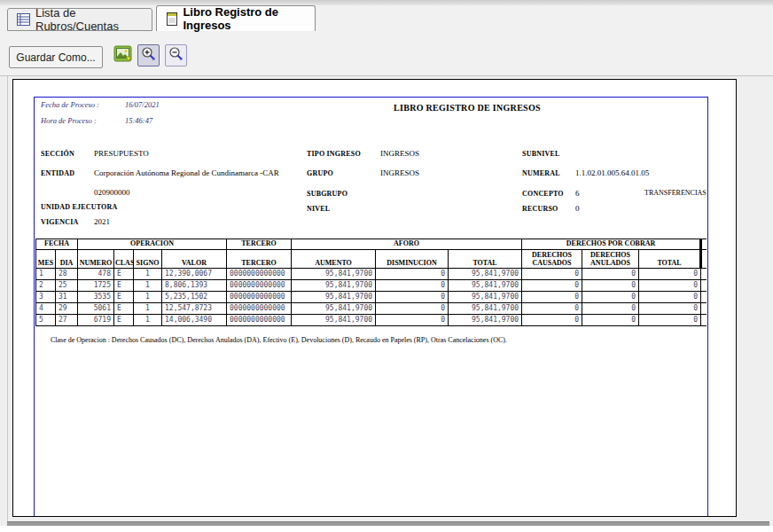  I want to click on list-icon, so click(23, 20).